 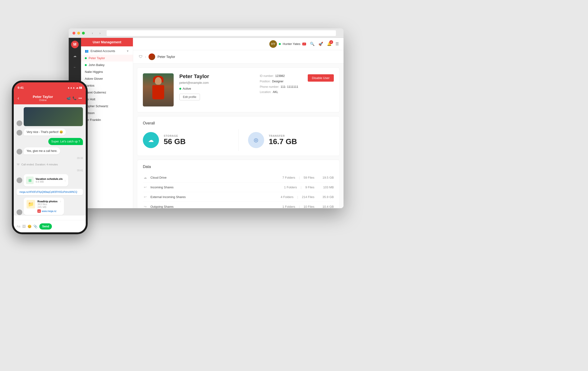 What do you see at coordinates (337, 44) in the screenshot?
I see `menu-icon: ☰` at bounding box center [337, 44].